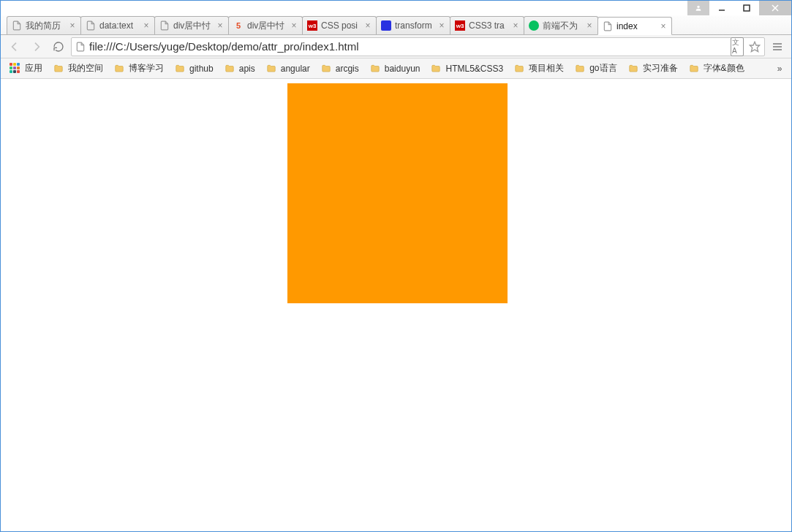  Describe the element at coordinates (490, 26) in the screenshot. I see `tab-label-6: CSS3 tra` at that location.